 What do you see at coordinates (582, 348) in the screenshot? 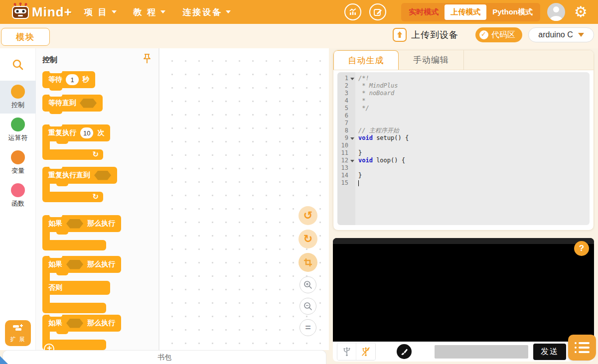
I see `serial-menu-button` at bounding box center [582, 348].